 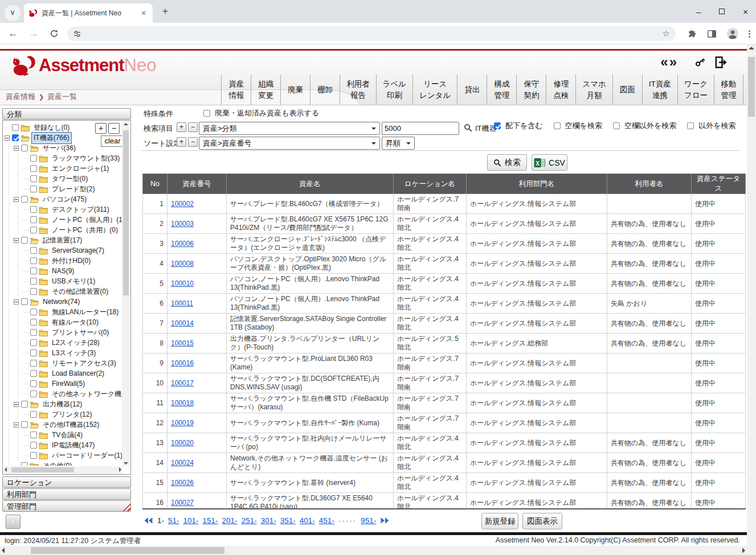 I want to click on tree-node: Network(74), so click(x=63, y=302).